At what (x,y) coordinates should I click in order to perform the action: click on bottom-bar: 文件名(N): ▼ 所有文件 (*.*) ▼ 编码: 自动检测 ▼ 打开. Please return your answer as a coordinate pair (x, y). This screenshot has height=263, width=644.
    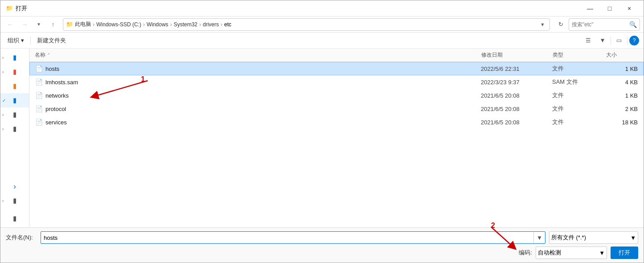
    Looking at the image, I should click on (322, 245).